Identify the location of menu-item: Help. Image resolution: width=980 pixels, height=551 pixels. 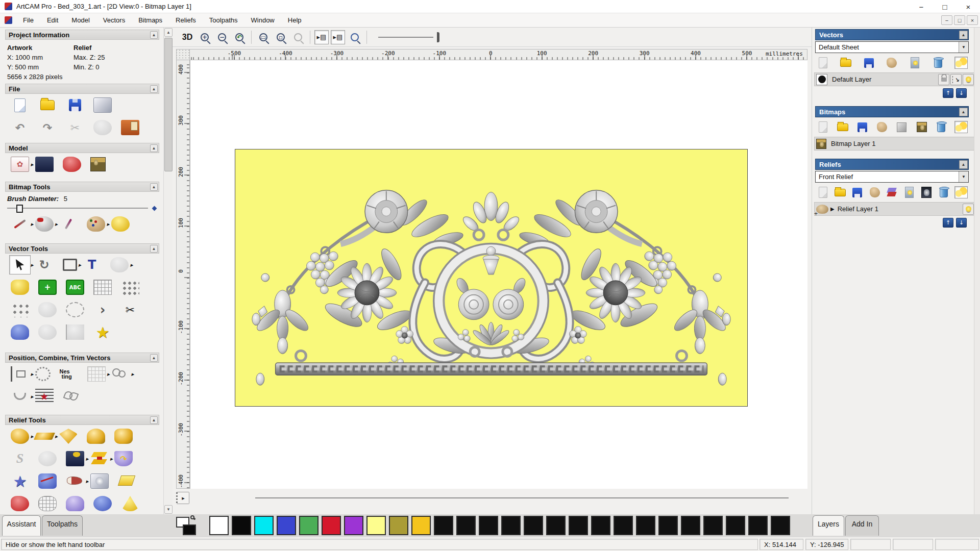
(295, 20).